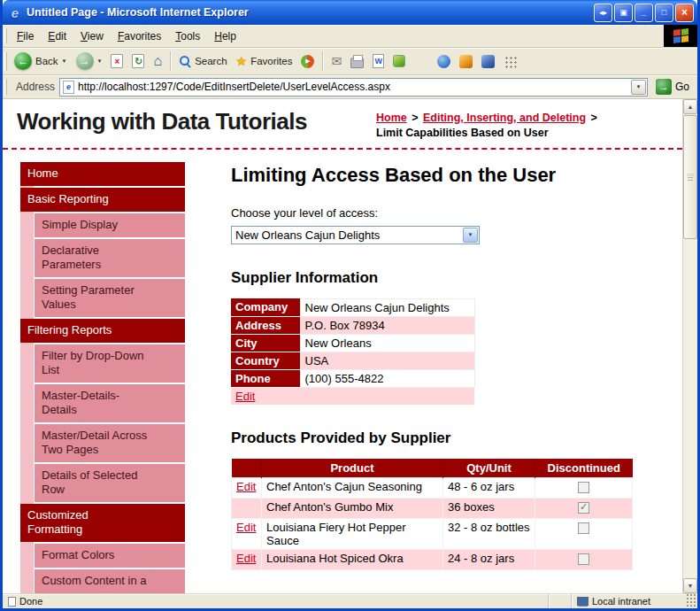 This screenshot has width=700, height=611. Describe the element at coordinates (103, 174) in the screenshot. I see `sidebar-item-home: Home` at that location.